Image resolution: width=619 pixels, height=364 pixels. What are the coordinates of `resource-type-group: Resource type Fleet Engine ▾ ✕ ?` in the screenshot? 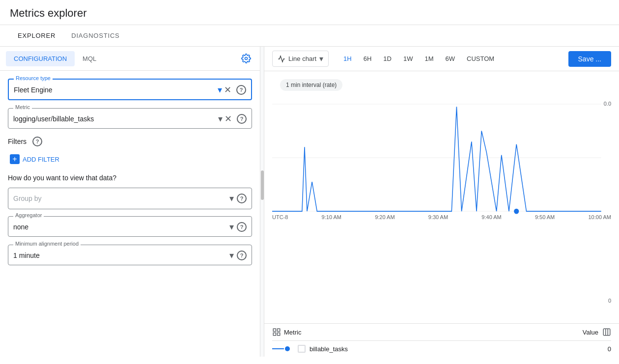 It's located at (130, 89).